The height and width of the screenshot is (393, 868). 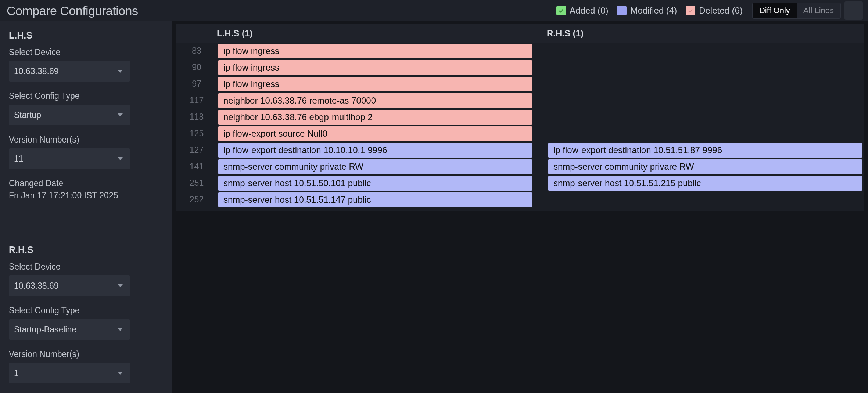 What do you see at coordinates (520, 167) in the screenshot?
I see `diff-row: 141snmp-server community private RWsnmp-…` at bounding box center [520, 167].